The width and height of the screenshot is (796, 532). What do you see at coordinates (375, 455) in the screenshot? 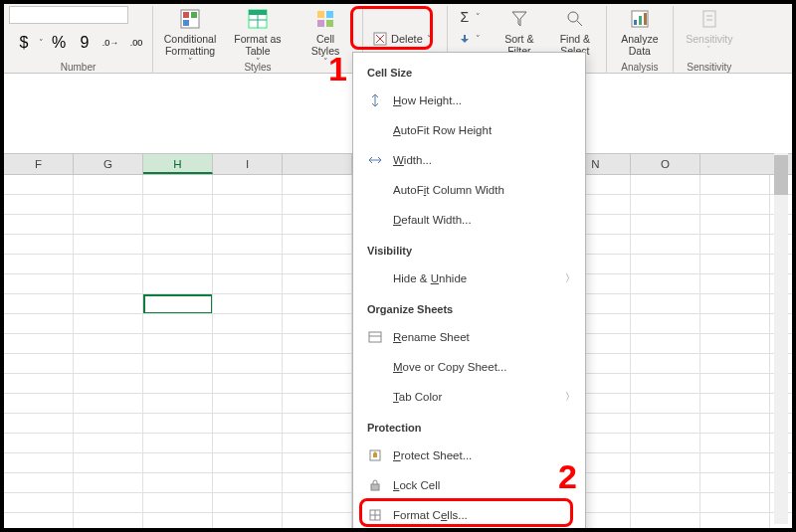
I see `protect-sheet-icon` at bounding box center [375, 455].